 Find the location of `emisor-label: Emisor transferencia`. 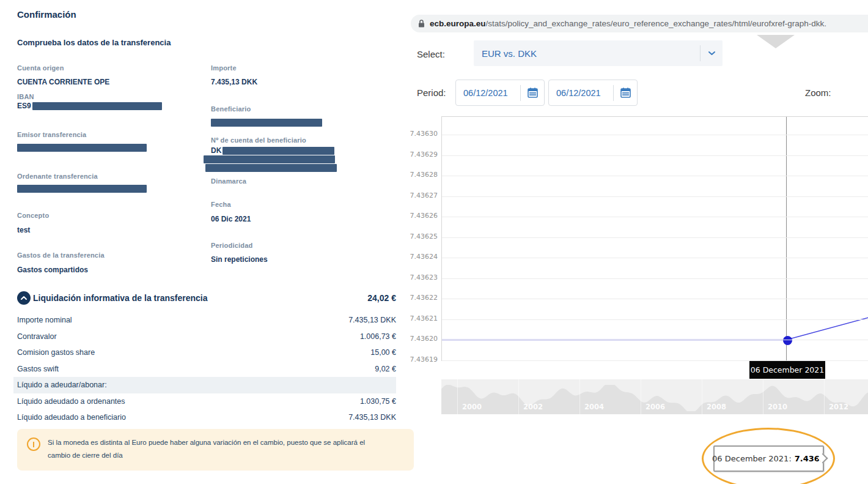

emisor-label: Emisor transferencia is located at coordinates (51, 135).